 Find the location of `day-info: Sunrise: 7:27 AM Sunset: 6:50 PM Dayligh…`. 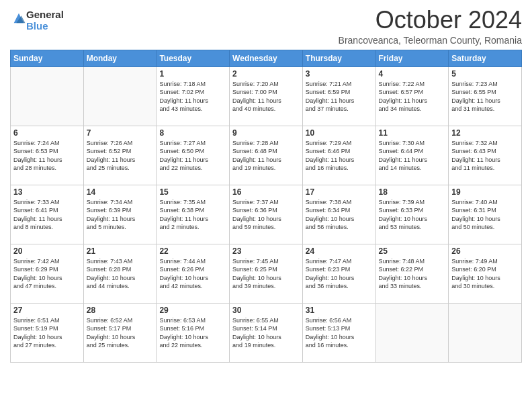

day-info: Sunrise: 7:27 AM Sunset: 6:50 PM Dayligh… is located at coordinates (193, 156).